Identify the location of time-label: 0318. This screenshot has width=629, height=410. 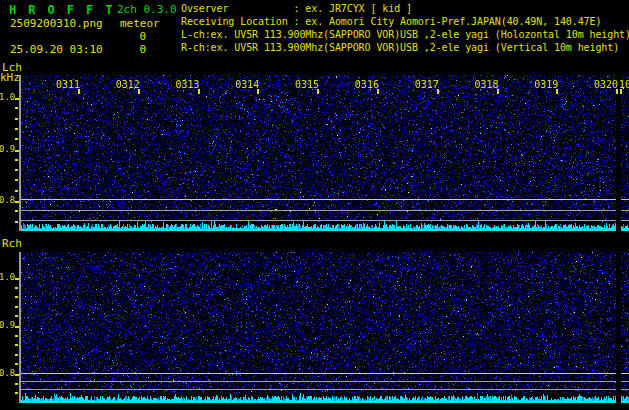
(486, 84).